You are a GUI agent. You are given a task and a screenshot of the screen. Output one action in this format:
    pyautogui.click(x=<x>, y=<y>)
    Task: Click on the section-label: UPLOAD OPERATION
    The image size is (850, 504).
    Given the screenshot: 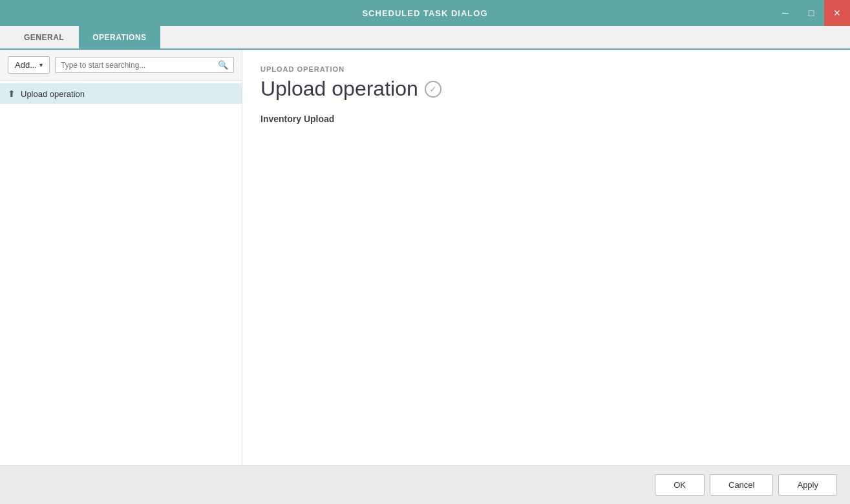 What is the action you would take?
    pyautogui.click(x=546, y=69)
    